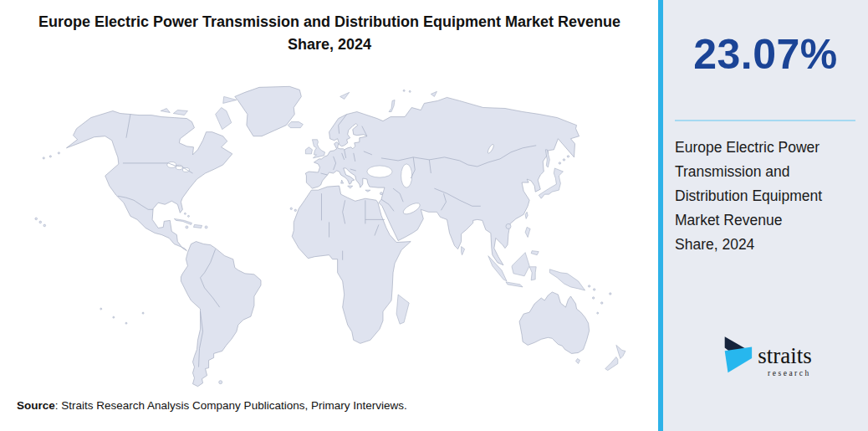  I want to click on stat-description: Europe Electric Power Transmission and D…, so click(768, 196).